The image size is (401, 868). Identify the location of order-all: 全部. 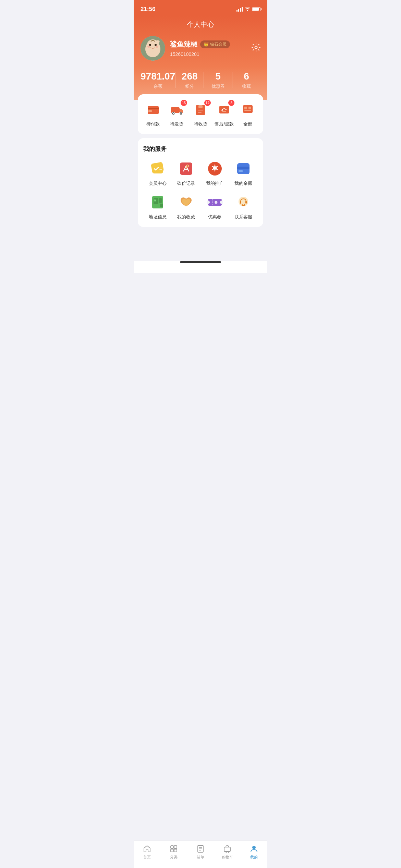
(248, 114).